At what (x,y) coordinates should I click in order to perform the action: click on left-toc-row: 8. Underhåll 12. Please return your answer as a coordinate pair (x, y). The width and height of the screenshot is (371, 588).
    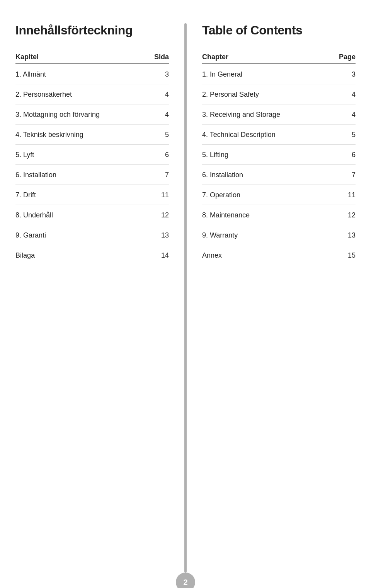
    Looking at the image, I should click on (92, 215).